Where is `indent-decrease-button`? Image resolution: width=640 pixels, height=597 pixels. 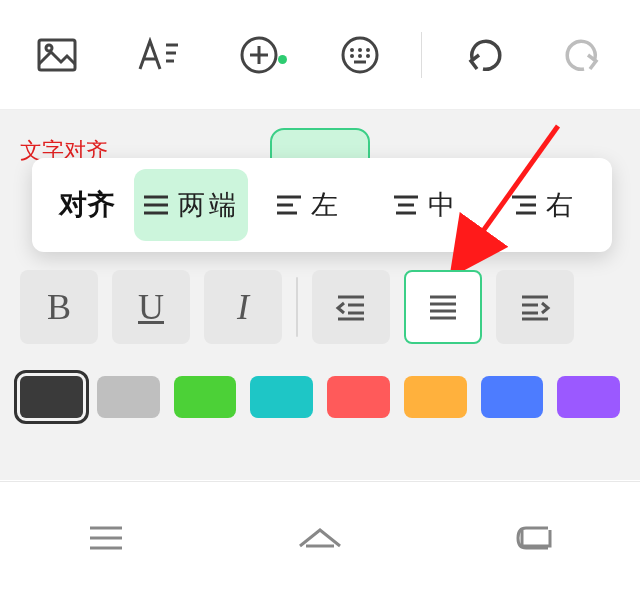
indent-decrease-button is located at coordinates (351, 307).